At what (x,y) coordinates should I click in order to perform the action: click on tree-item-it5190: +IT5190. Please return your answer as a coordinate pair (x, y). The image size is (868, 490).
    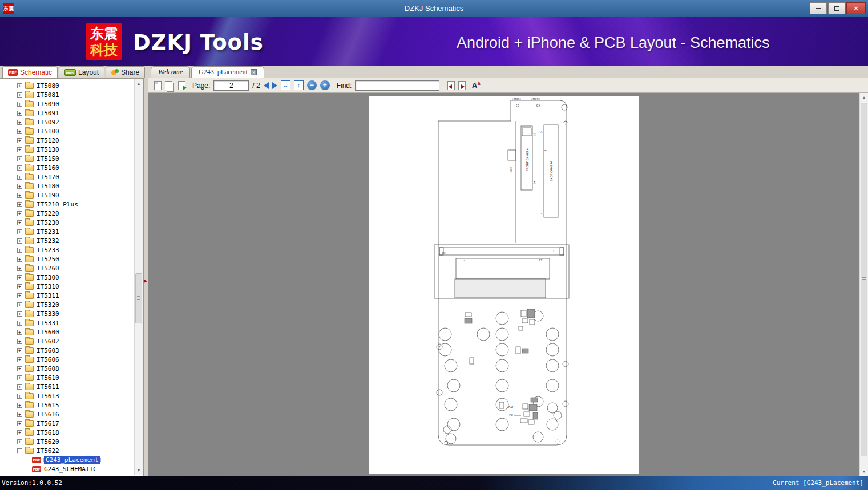
    Looking at the image, I should click on (67, 195).